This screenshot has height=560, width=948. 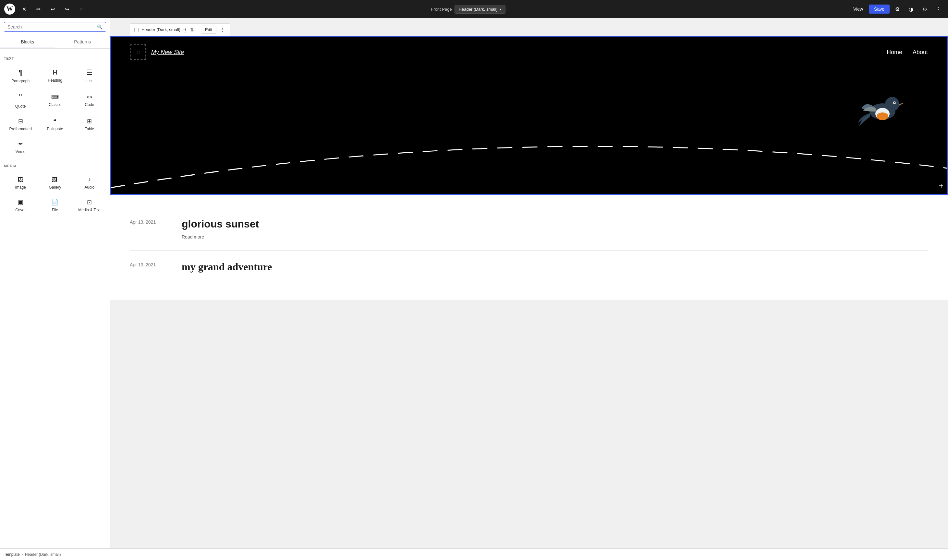 What do you see at coordinates (20, 183) in the screenshot?
I see `block-image: 🖼 Image` at bounding box center [20, 183].